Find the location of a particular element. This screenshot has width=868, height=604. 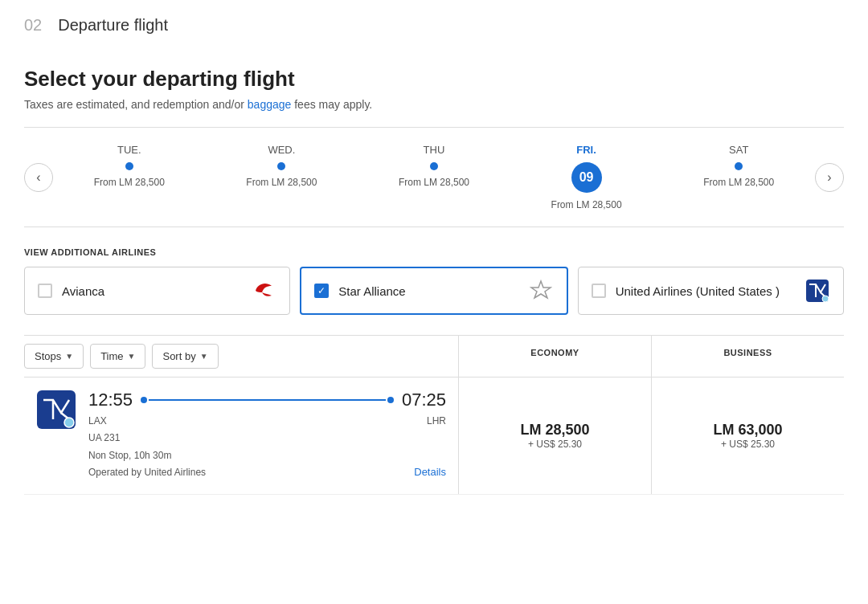

line-start-dot is located at coordinates (144, 400).